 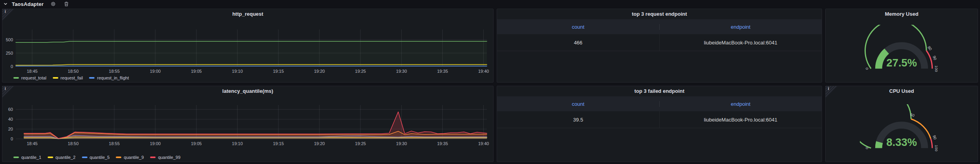 What do you see at coordinates (902, 50) in the screenshot?
I see `gauge-memory_gauge: 0809010027.5%` at bounding box center [902, 50].